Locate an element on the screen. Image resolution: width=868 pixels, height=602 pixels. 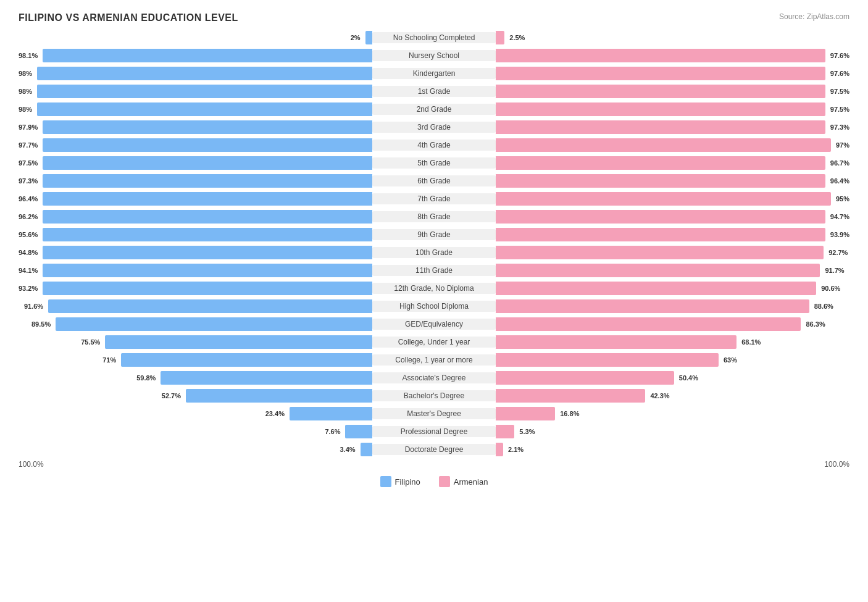
bar-row: 96.4%7th Grade95% is located at coordinates (434, 199).